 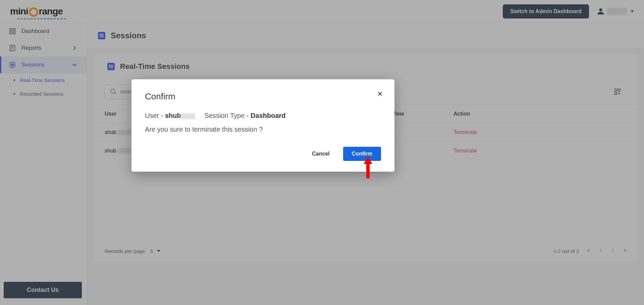 What do you see at coordinates (227, 116) in the screenshot?
I see `type-label: Session Type -` at bounding box center [227, 116].